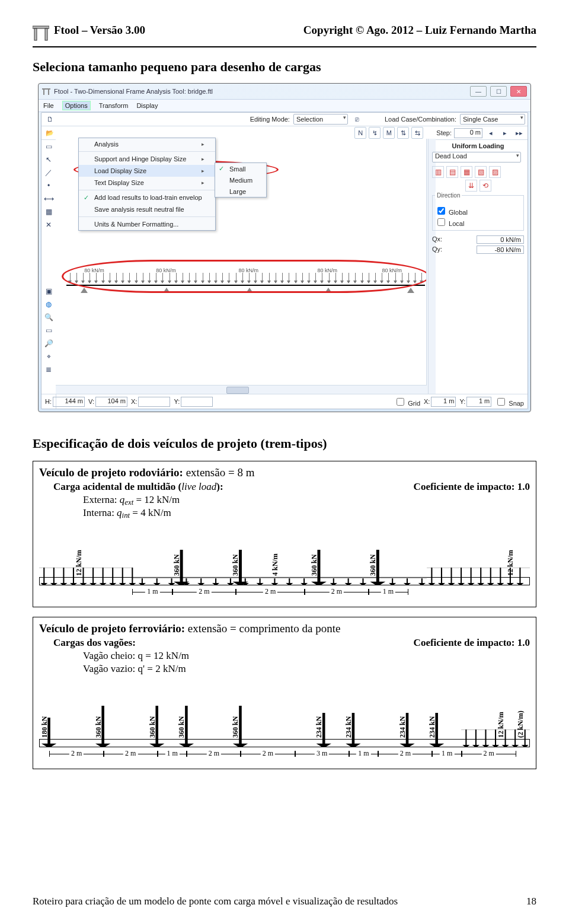 Image resolution: width=569 pixels, height=924 pixels. What do you see at coordinates (245, 390) in the screenshot?
I see `hscrollbar` at bounding box center [245, 390].